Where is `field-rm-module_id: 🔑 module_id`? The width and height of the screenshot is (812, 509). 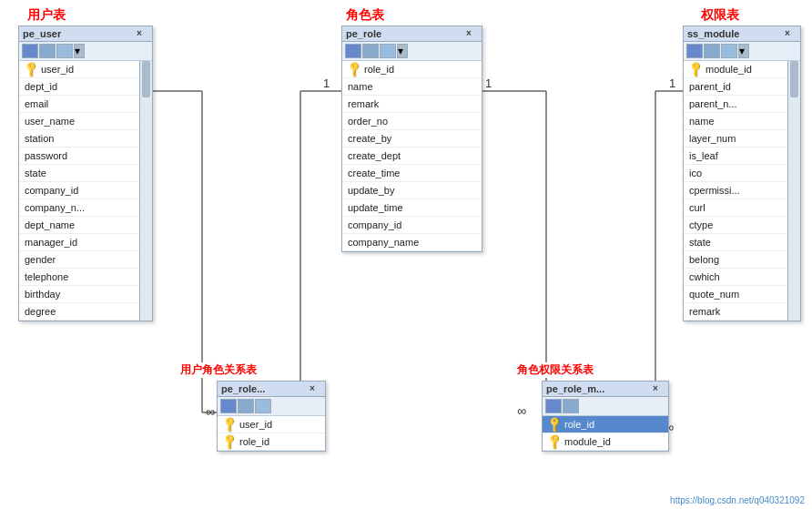 field-rm-module_id: 🔑 module_id is located at coordinates (605, 443).